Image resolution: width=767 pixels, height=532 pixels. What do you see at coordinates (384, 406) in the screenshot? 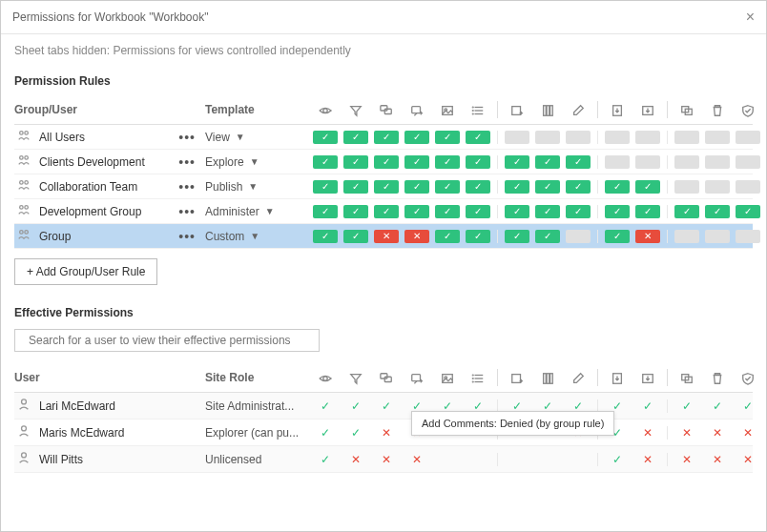
I see `effective-row: Lari McEdwardSite Administrat...✓✓✓✓✓✓✓✓…` at bounding box center [384, 406].